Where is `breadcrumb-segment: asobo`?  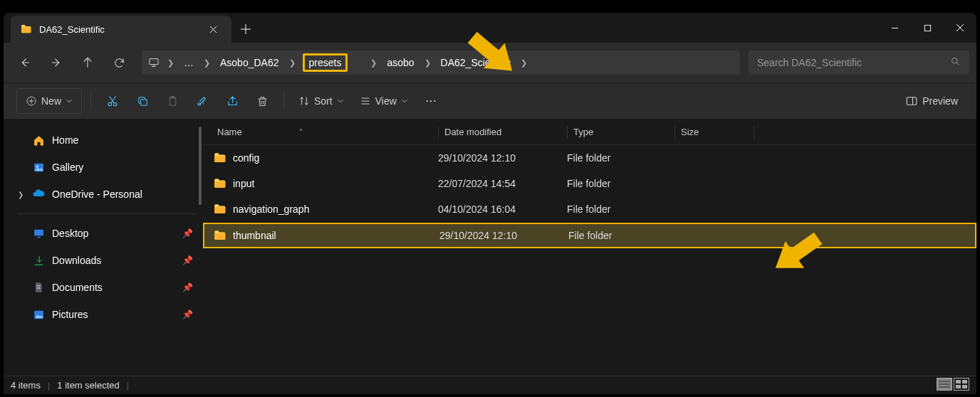
breadcrumb-segment: asobo is located at coordinates (400, 63).